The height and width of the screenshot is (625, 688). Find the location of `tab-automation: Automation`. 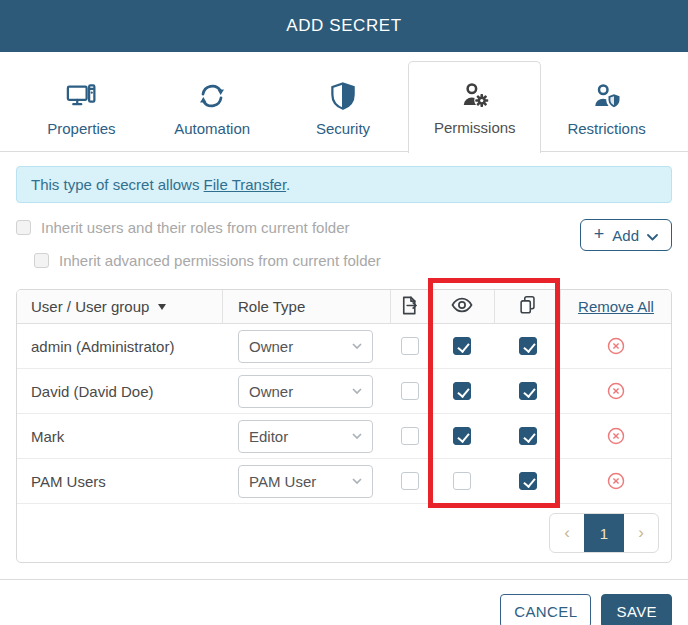

tab-automation: Automation is located at coordinates (212, 109).